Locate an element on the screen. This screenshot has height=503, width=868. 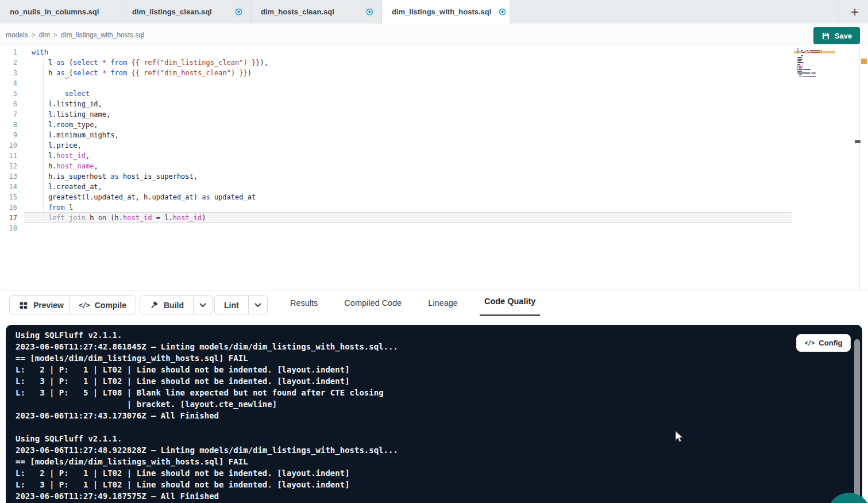
line-number: 17 is located at coordinates (9, 218).